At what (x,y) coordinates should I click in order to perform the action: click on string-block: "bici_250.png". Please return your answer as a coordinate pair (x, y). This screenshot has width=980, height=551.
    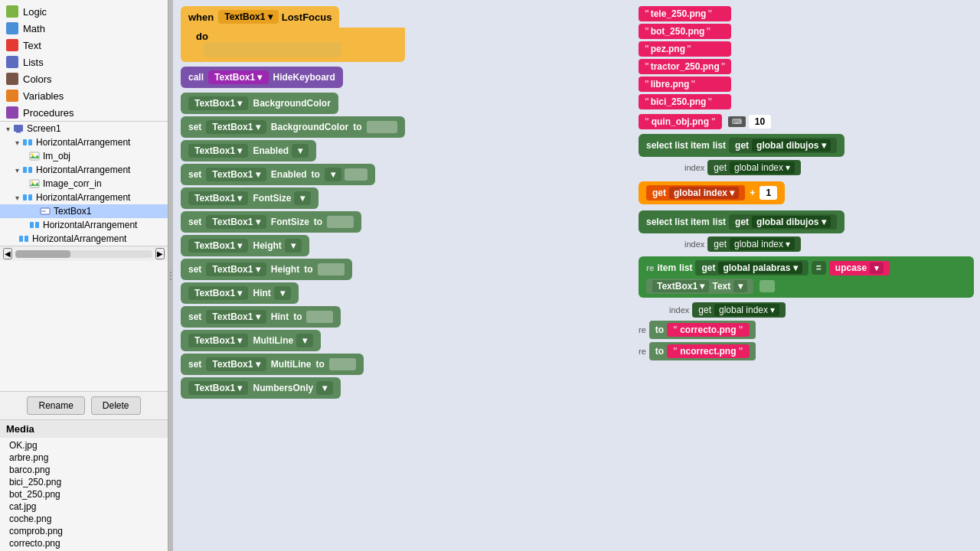
    Looking at the image, I should click on (684, 102).